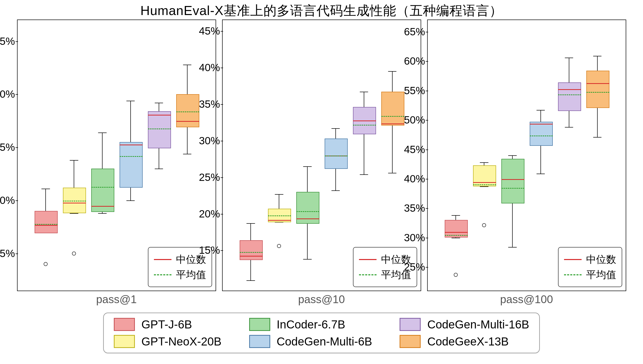 This screenshot has width=643, height=364. Describe the element at coordinates (311, 341) in the screenshot. I see `legend-item-cg6b: CodeGen-Multi-6B` at that location.